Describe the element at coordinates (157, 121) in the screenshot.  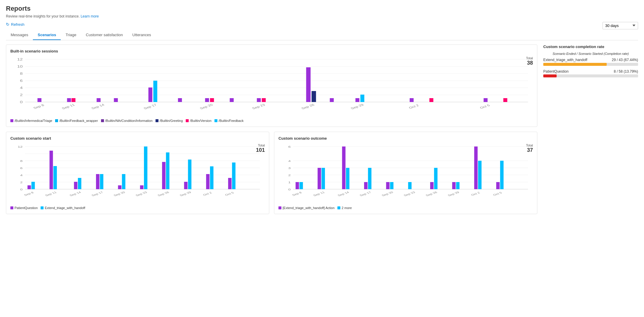
I see `legend-color-greeting` at that location.